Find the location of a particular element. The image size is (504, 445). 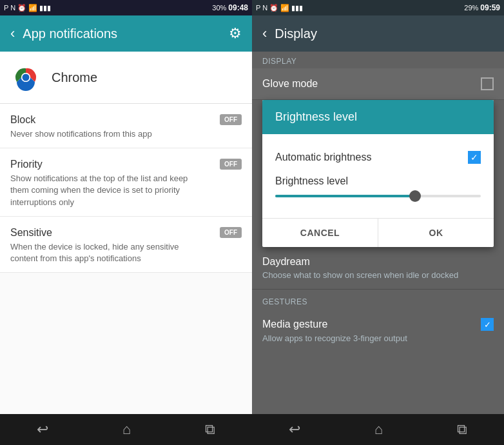

sensitive-label: Sensitive is located at coordinates (126, 233).